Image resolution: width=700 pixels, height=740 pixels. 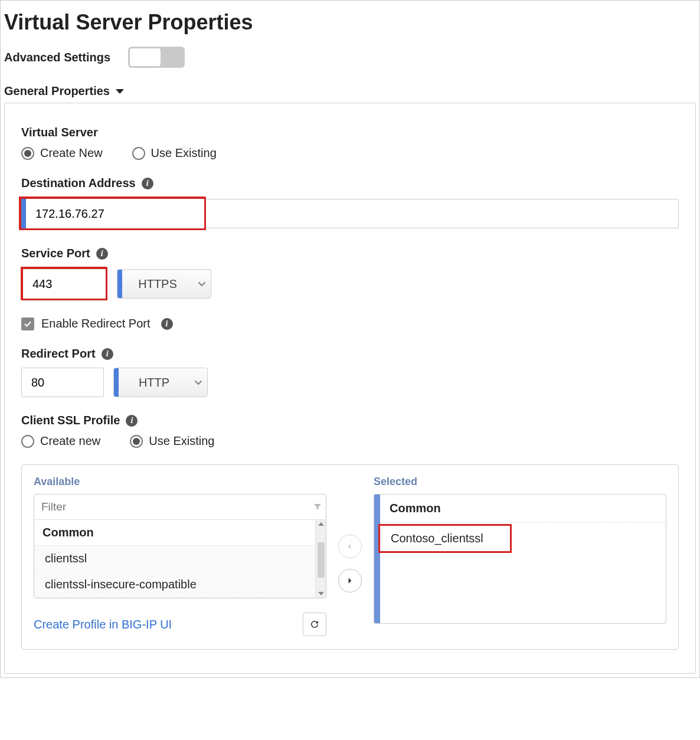 What do you see at coordinates (320, 559) in the screenshot?
I see `scrollbar` at bounding box center [320, 559].